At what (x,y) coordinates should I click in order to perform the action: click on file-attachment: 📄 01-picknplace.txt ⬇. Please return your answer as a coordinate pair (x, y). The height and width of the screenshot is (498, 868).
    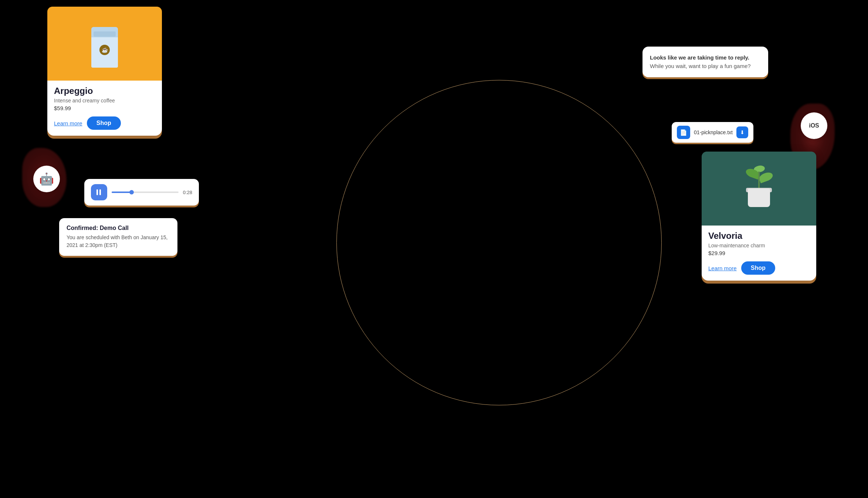
    Looking at the image, I should click on (713, 132).